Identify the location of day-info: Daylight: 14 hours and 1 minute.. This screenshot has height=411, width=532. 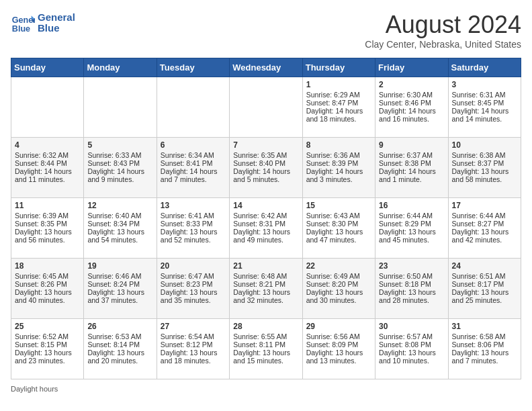
(411, 175).